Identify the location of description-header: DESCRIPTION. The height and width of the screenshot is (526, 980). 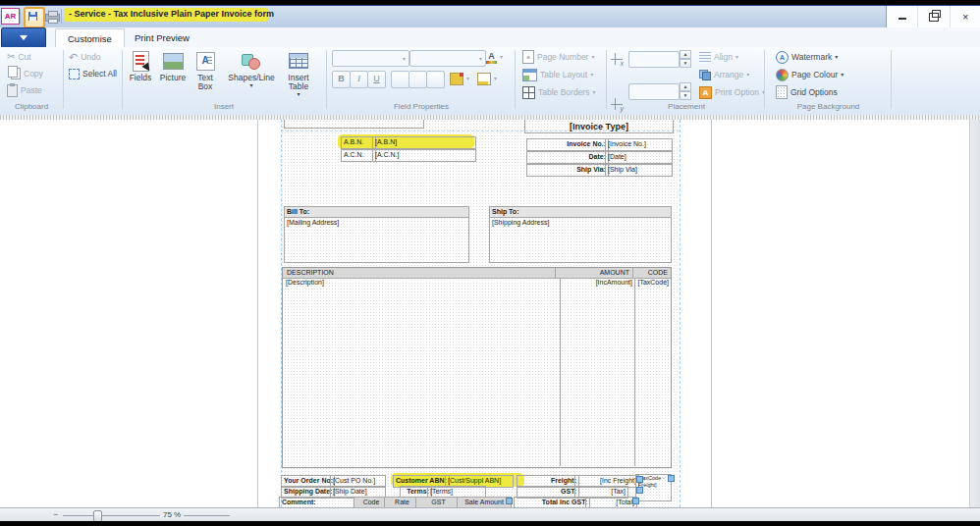
(418, 273).